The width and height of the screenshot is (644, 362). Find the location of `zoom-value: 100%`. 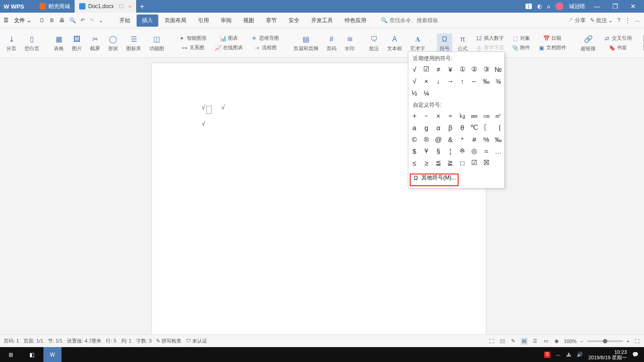

zoom-value: 100% is located at coordinates (570, 341).